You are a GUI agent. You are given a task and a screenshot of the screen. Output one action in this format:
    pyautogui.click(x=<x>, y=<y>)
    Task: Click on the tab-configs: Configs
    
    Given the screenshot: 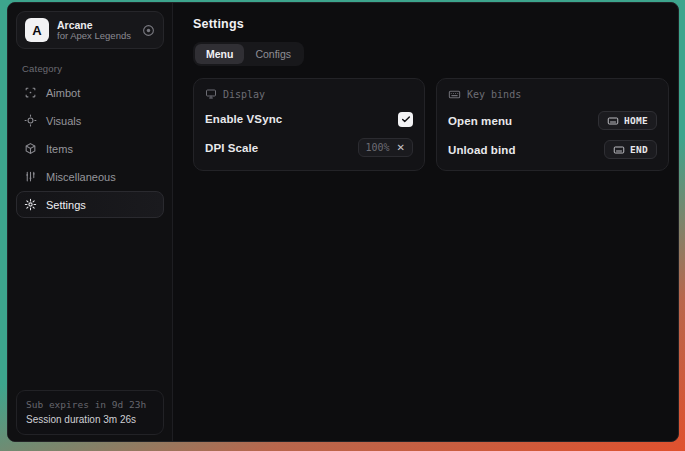 What is the action you would take?
    pyautogui.click(x=273, y=54)
    